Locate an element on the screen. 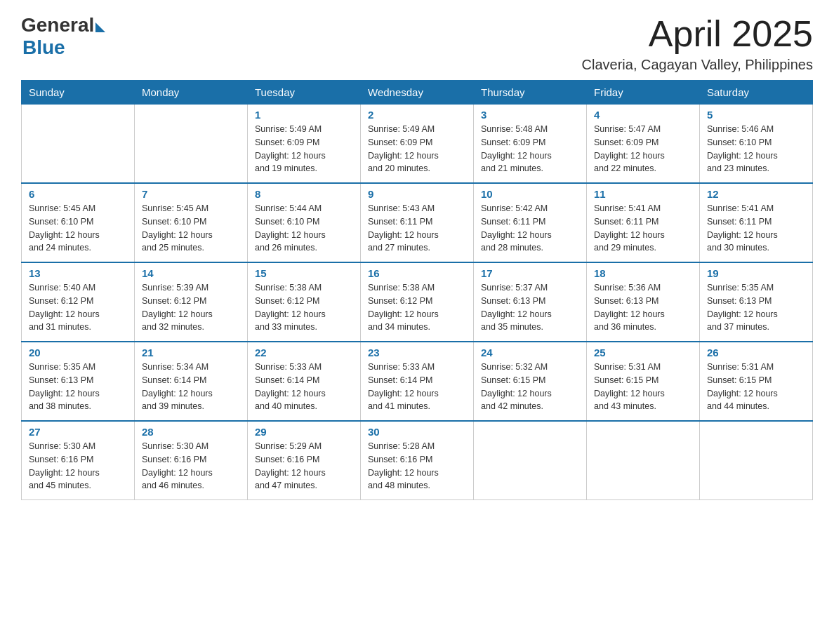  calendar-week-row: 20Sunrise: 5:35 AMSunset: 6:13 PMDayligh… is located at coordinates (417, 382).